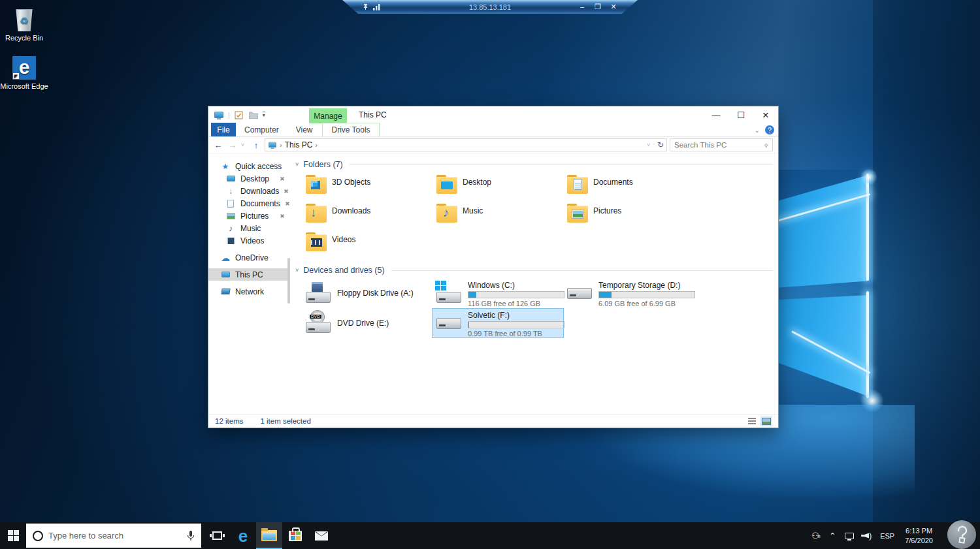 The image size is (980, 549). I want to click on music-icon: ♪, so click(231, 228).